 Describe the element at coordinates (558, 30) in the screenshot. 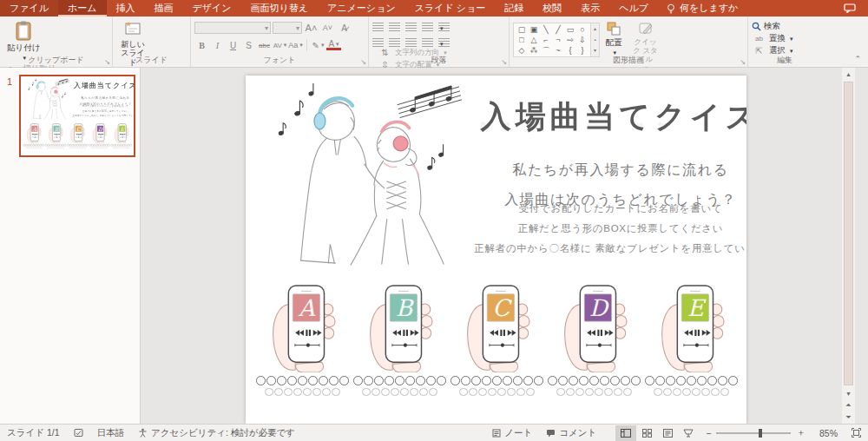

I see `shape-glyph: ╱` at that location.